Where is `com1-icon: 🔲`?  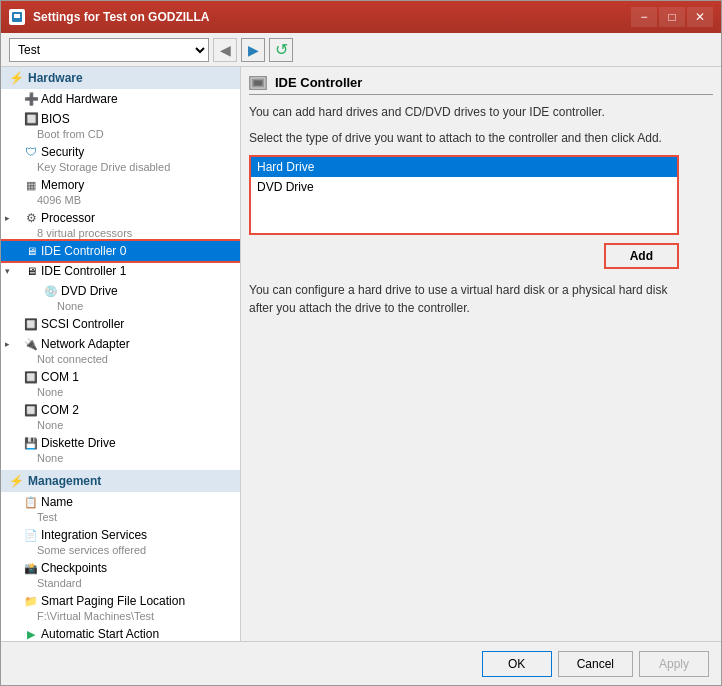
com1-icon: 🔲 is located at coordinates (31, 377).